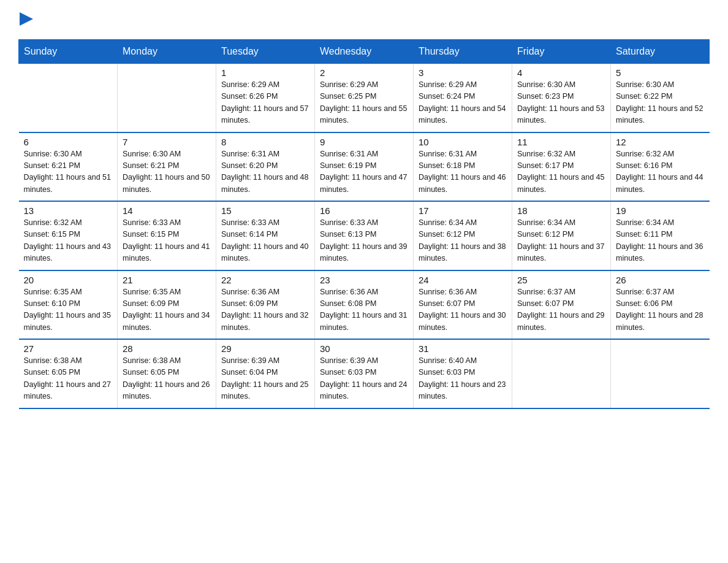  I want to click on calendar-cell: 8Sunrise: 6:31 AMSunset: 6:20 PMDaylight…, so click(266, 167).